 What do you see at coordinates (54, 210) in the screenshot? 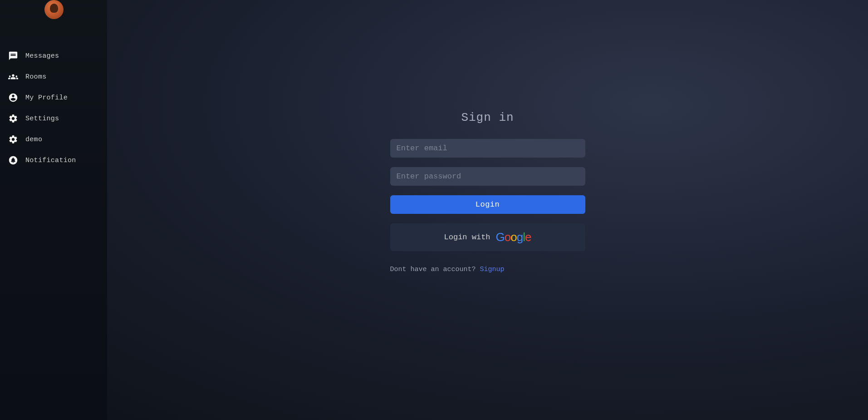
I see `sidebar: Messages Rooms My Profile Settings` at bounding box center [54, 210].